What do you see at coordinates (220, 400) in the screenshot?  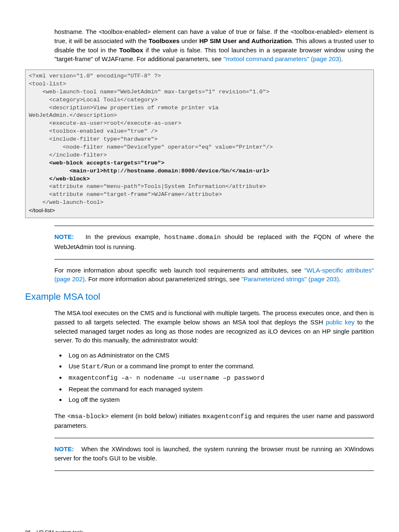 I see `list-item: Log off the system` at bounding box center [220, 400].